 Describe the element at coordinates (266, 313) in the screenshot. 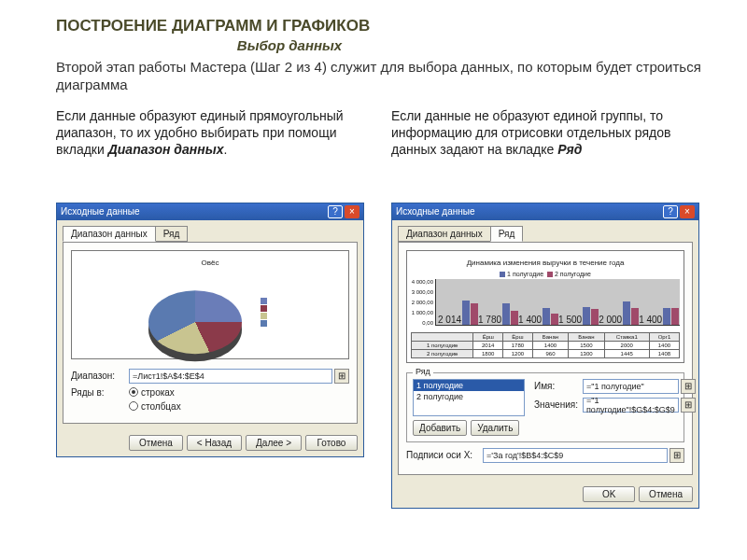

I see `pie-legend` at that location.